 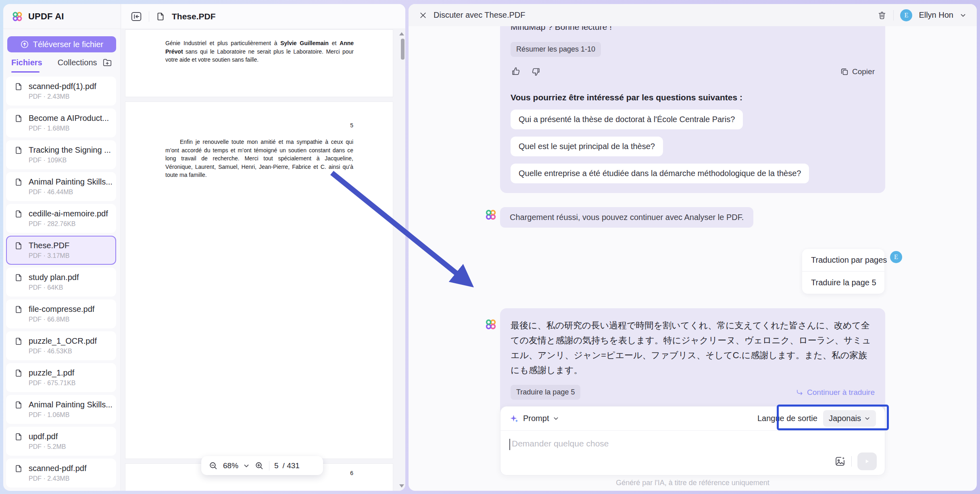 I want to click on new-folder-icon, so click(x=107, y=62).